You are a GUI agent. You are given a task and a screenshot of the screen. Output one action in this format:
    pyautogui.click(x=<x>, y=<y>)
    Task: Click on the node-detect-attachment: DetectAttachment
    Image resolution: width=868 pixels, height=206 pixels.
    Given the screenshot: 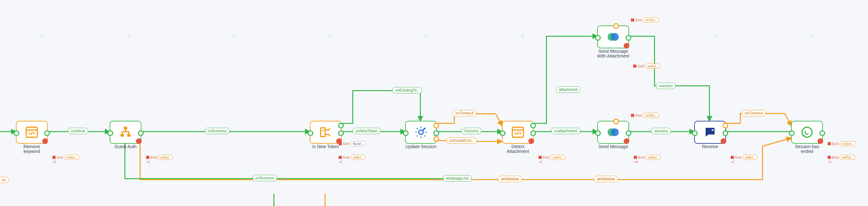 What is the action you would take?
    pyautogui.click(x=518, y=132)
    